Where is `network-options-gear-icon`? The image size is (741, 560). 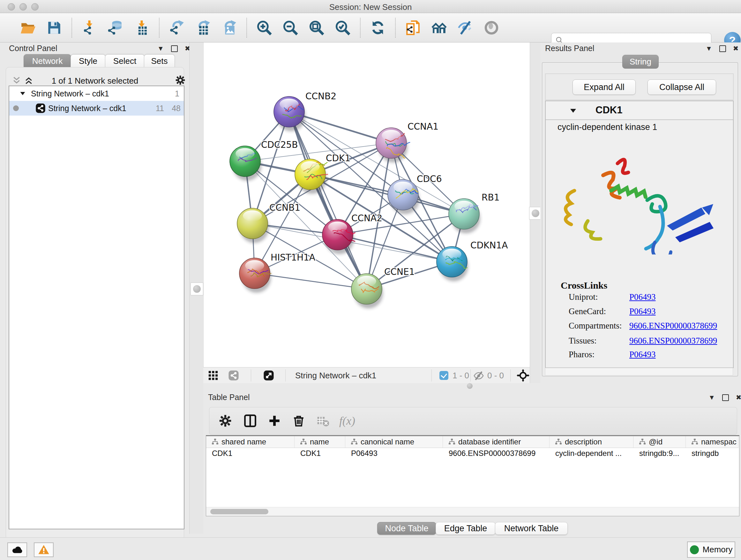 network-options-gear-icon is located at coordinates (180, 81).